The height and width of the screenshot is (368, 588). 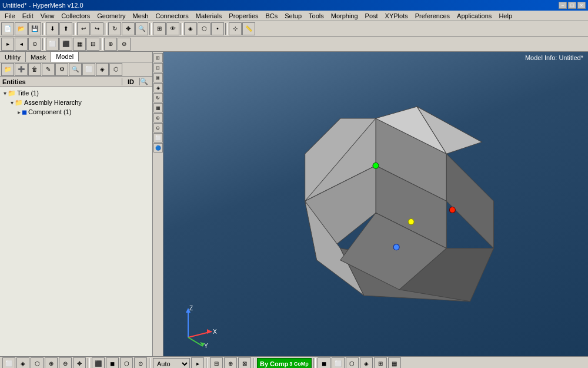 What do you see at coordinates (35, 29) in the screenshot?
I see `save-button: 💾` at bounding box center [35, 29].